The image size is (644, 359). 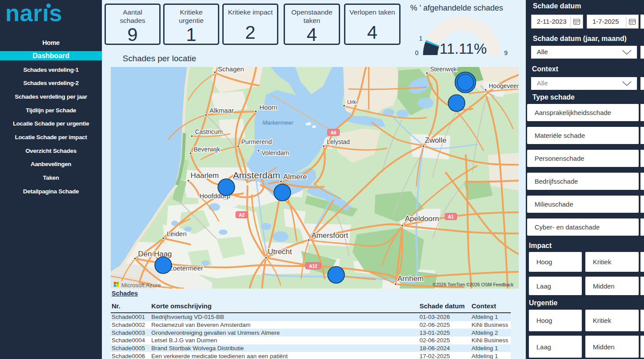 I want to click on svg-text: Purmerend, so click(x=257, y=142).